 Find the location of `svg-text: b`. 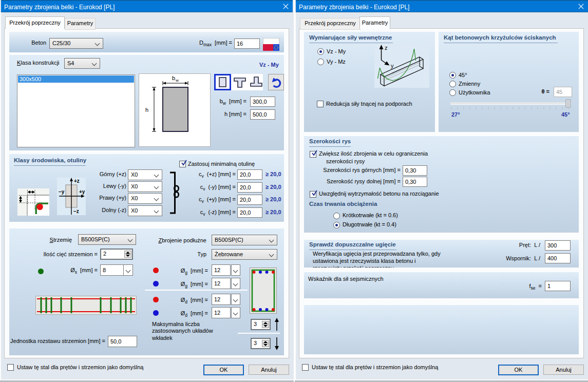

svg-text: b is located at coordinates (174, 78).